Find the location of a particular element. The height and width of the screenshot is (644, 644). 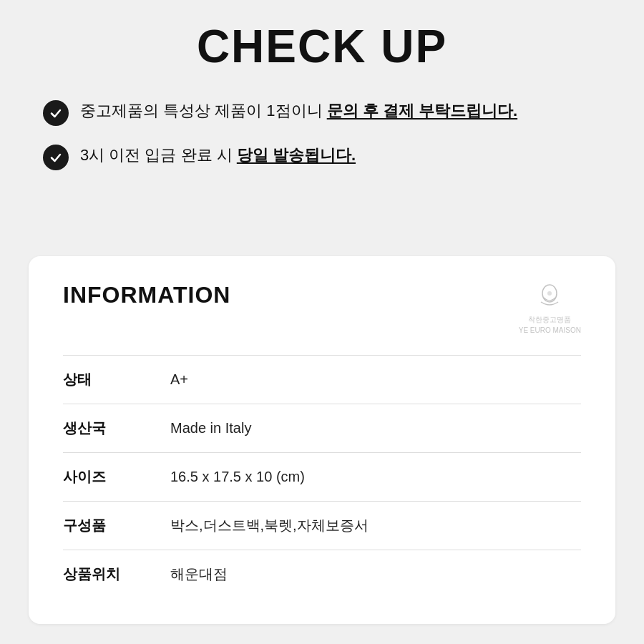

info-value-country: Made in Italy is located at coordinates (210, 428).